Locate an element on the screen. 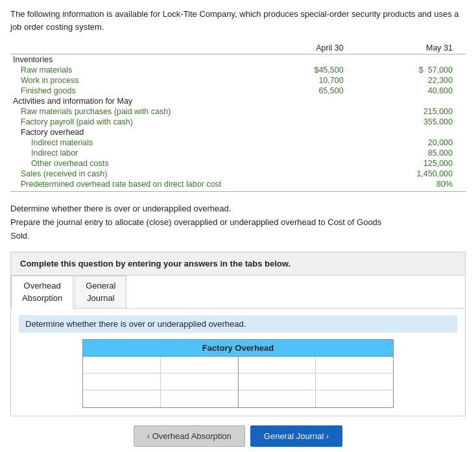 This screenshot has height=452, width=476. foh-cell-3b is located at coordinates (200, 399).